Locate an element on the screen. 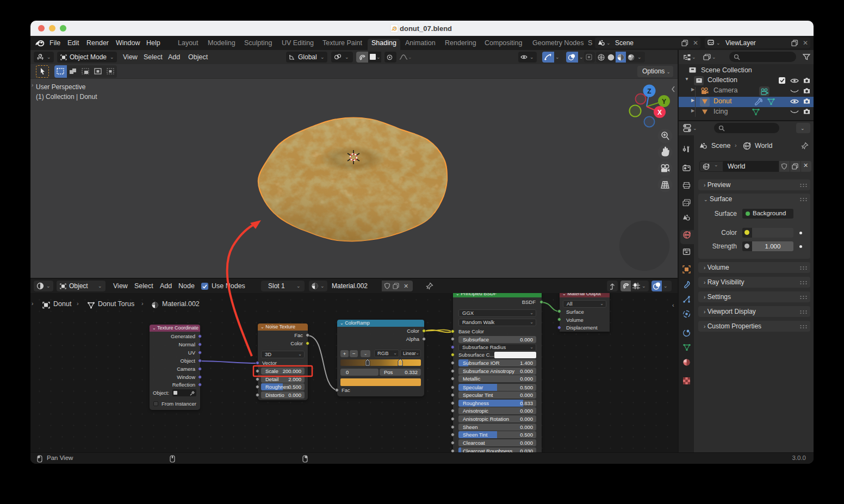 The image size is (844, 504). svg-text: Y is located at coordinates (664, 102).